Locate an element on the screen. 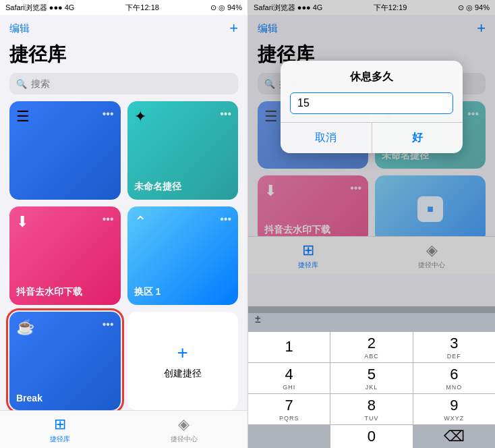  key-3: 3DEF is located at coordinates (455, 347).